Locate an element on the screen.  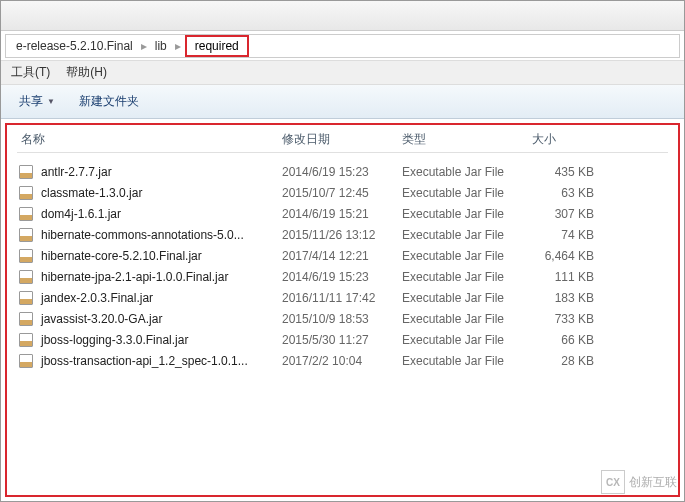
file-size: 733 KB is located at coordinates (567, 319).